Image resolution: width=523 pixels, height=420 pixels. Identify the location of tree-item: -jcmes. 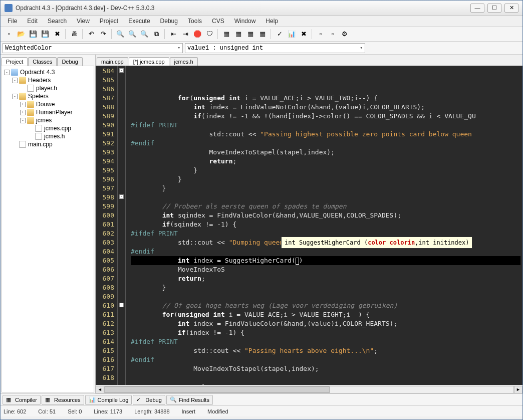
(48, 120).